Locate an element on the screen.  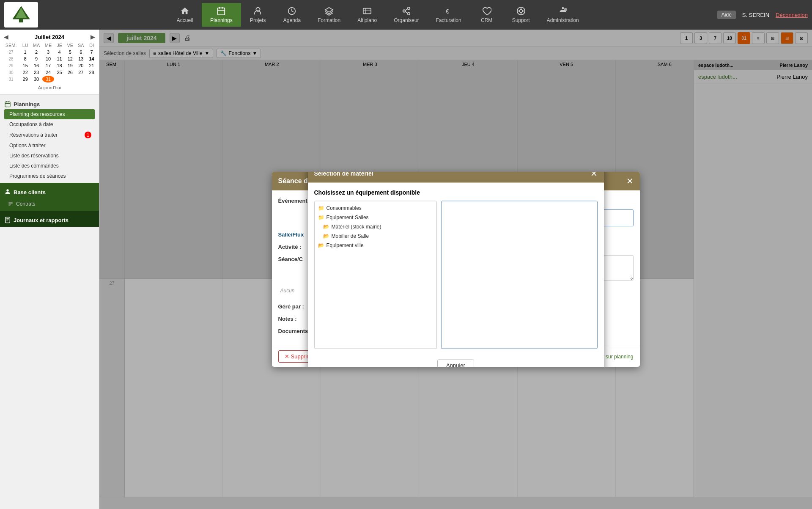
day-10: 10 is located at coordinates (48, 59).